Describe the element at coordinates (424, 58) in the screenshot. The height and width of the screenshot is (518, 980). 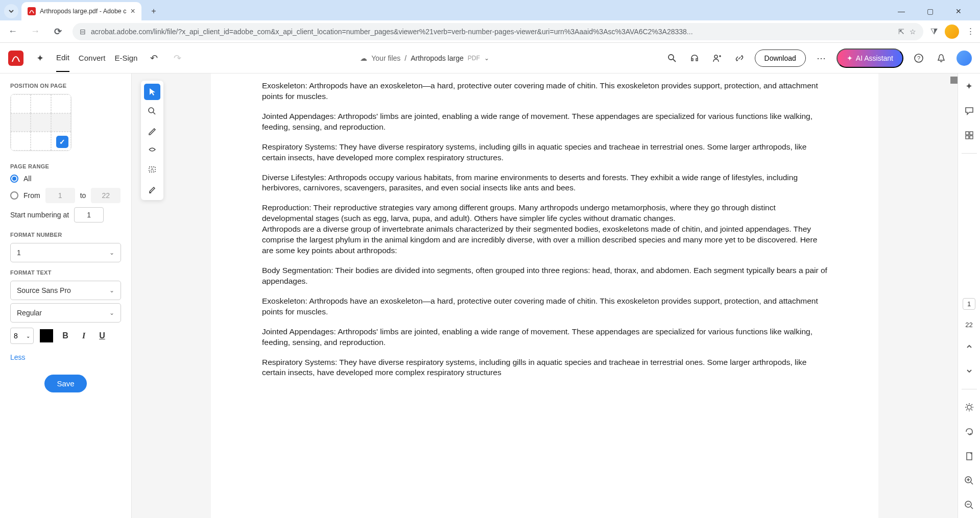
I see `breadcrumb: ☁ Your files / Arthropods large PDF ⌄` at that location.